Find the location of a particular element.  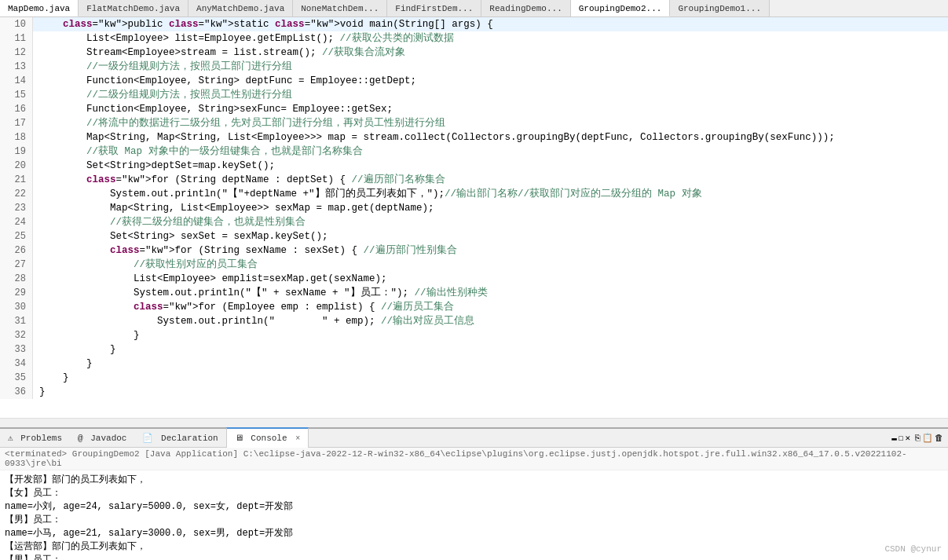

code-line-10: 10 class="kw">public class="kw">static c… is located at coordinates (474, 24).